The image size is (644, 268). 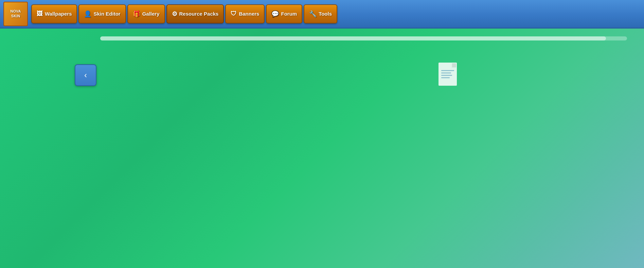 I want to click on nav-resource-packs: ⚙ Resource Packs, so click(x=195, y=14).